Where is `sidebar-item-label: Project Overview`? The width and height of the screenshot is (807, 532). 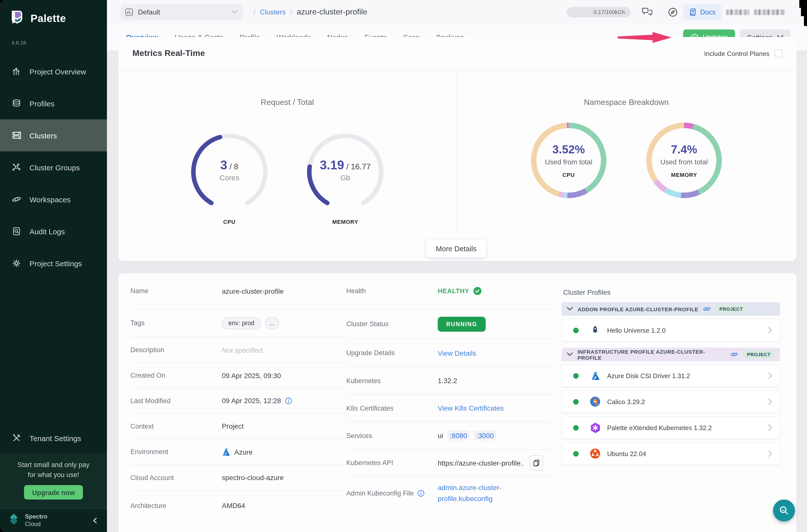
sidebar-item-label: Project Overview is located at coordinates (58, 71).